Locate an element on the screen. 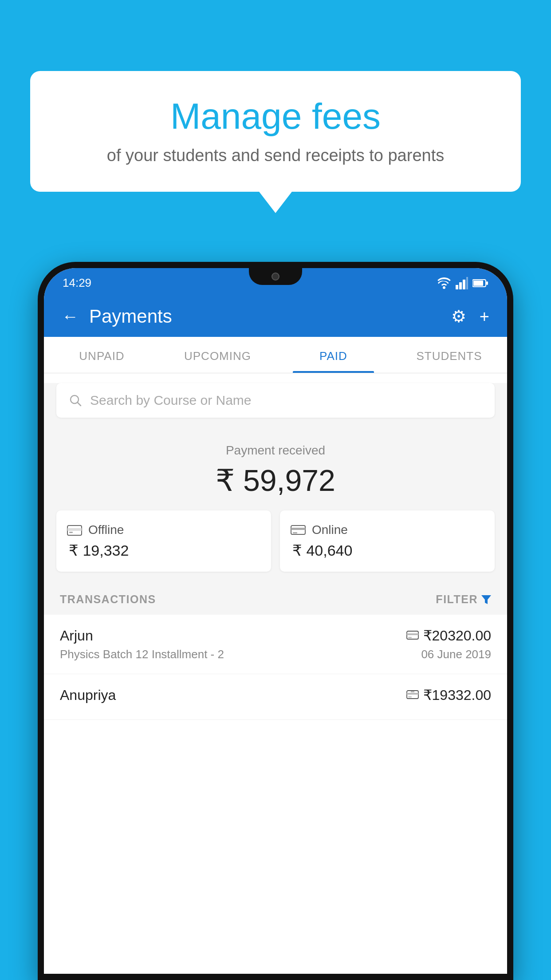 The height and width of the screenshot is (980, 551). online-amount: ₹ 40,640 is located at coordinates (387, 550).